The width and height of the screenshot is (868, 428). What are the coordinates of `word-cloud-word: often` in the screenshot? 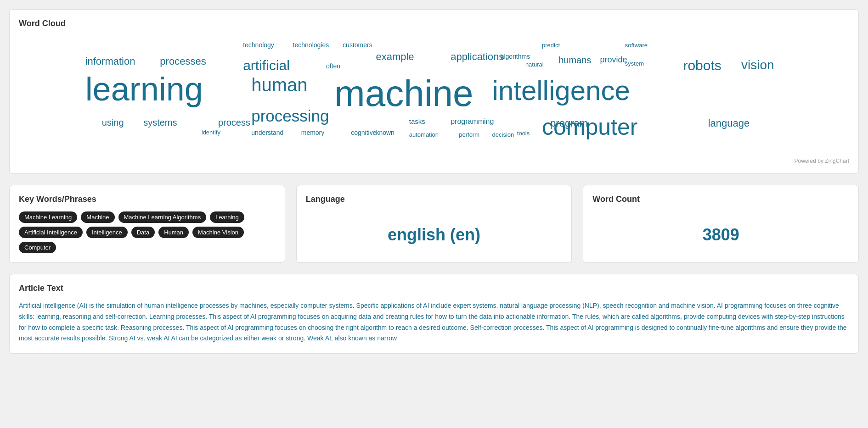 It's located at (333, 66).